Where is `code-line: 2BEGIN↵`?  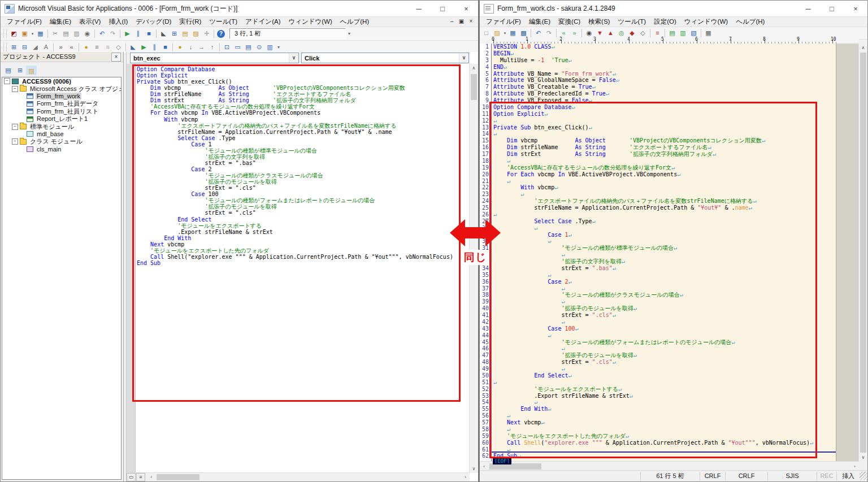
code-line: 2BEGIN↵ is located at coordinates (666, 54).